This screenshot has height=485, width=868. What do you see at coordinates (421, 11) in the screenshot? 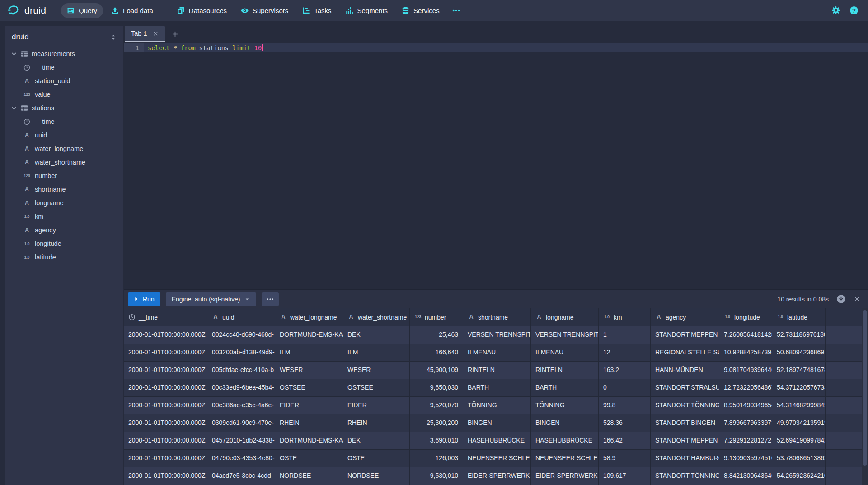
I see `nav-item-services: Services` at bounding box center [421, 11].